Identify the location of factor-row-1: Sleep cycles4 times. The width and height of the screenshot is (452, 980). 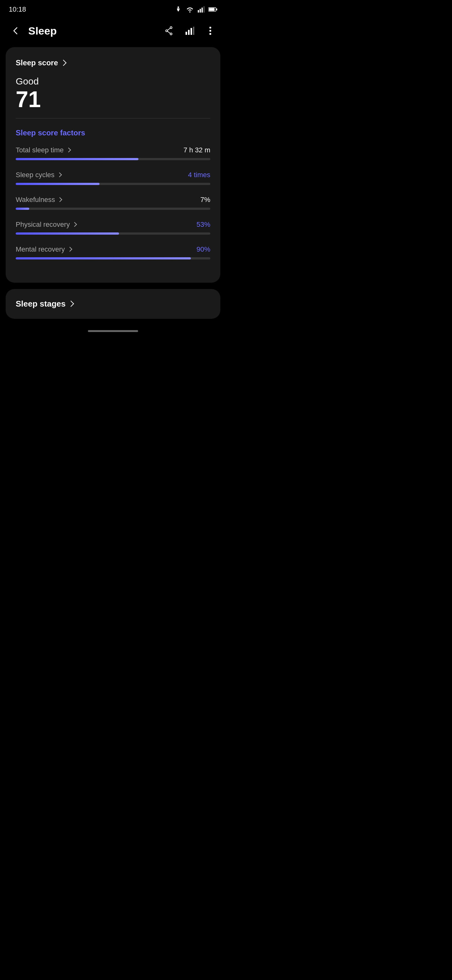
(113, 178).